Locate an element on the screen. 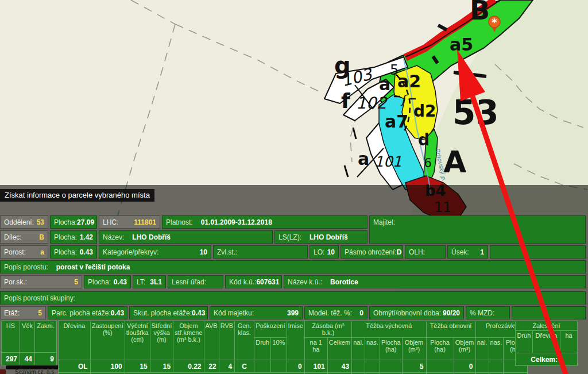 Image resolution: width=588 pixels, height=374 pixels. field-nazev-ku: Název k.ú.:Borotice is located at coordinates (435, 282).